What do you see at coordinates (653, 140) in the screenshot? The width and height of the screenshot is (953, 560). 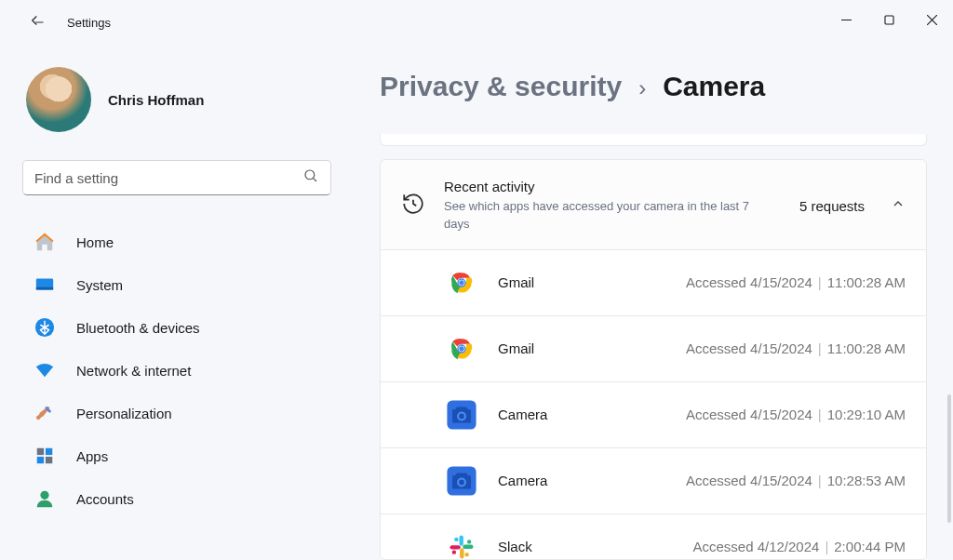 I see `prev-card-bottom` at bounding box center [653, 140].